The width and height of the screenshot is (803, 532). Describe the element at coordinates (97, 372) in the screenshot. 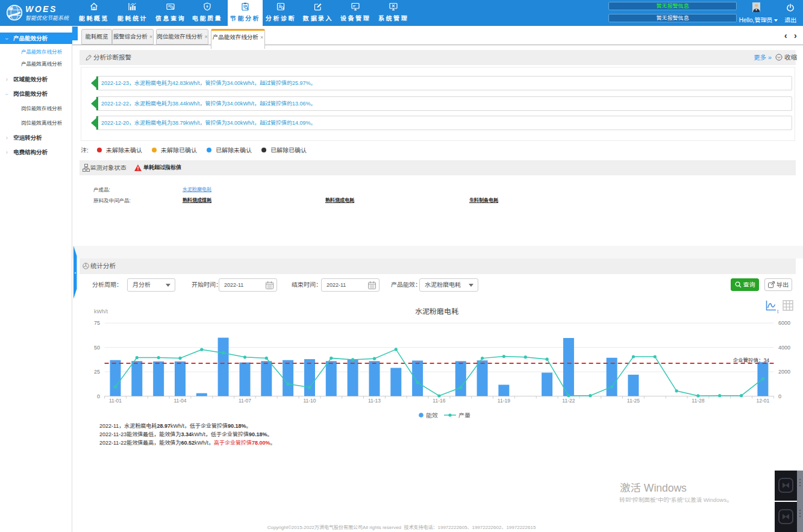

I see `svg-text: 25` at that location.